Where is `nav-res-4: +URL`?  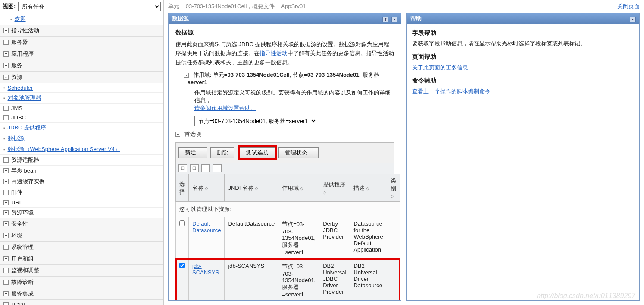 nav-res-4: +URL is located at coordinates (82, 203).